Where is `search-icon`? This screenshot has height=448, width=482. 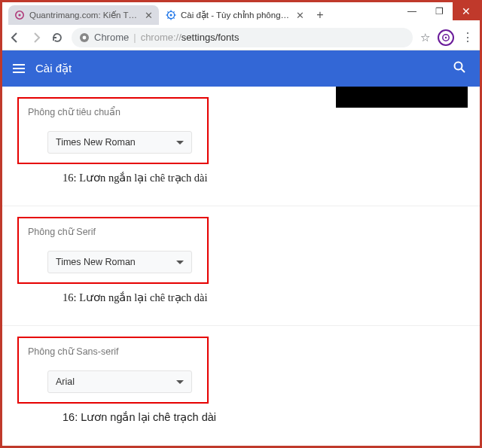 search-icon is located at coordinates (459, 69).